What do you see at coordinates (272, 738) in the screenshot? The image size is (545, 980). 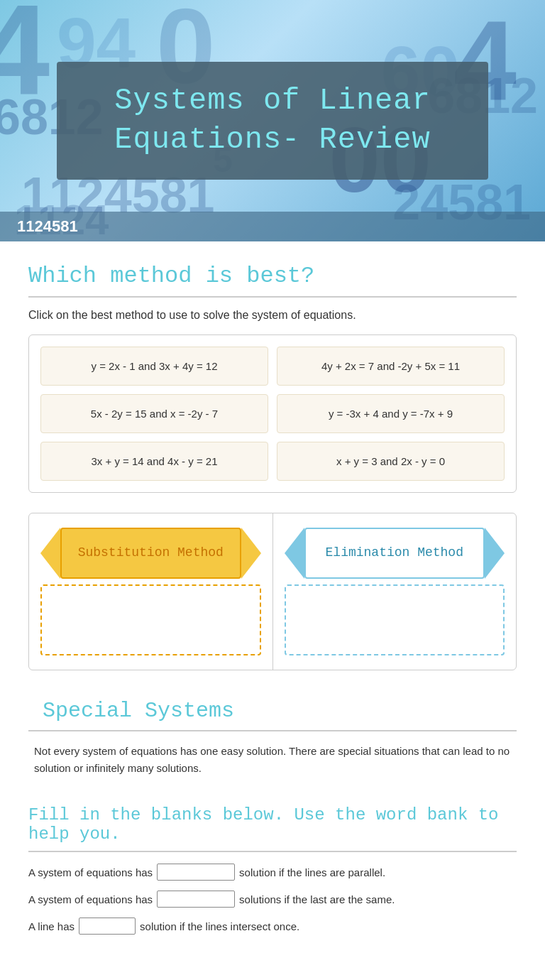 I see `special-systems-section: Special Systems Not every system of equa…` at bounding box center [272, 738].